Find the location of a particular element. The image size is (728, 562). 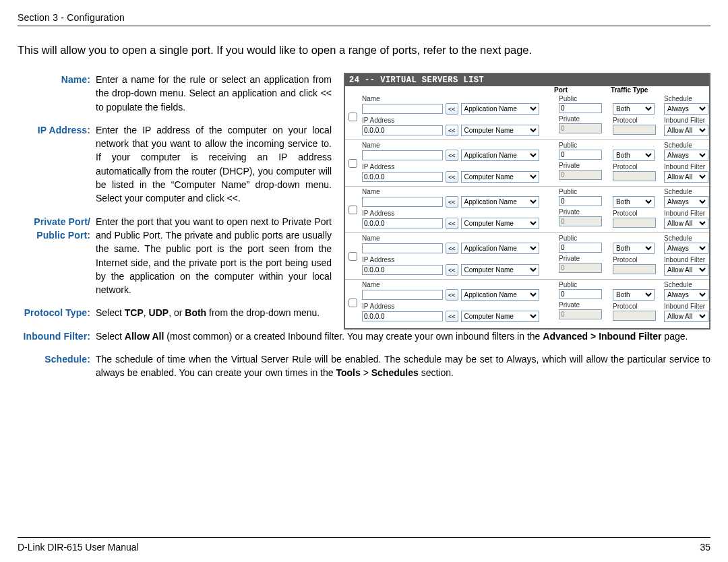

definition-row: Schedule:The schedule of time when the V… is located at coordinates (364, 367).